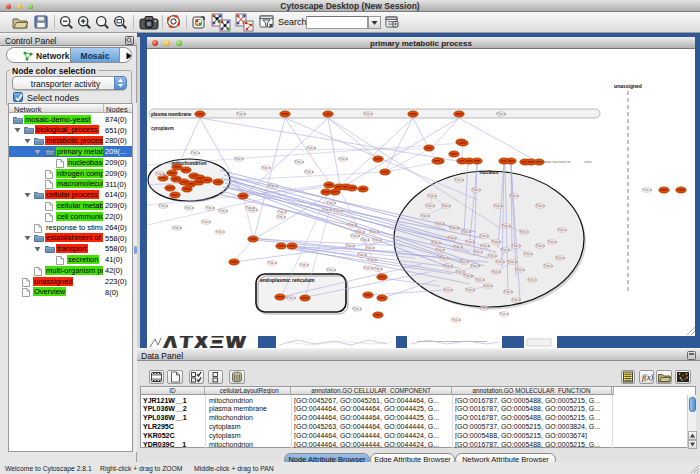 Image resolution: width=700 pixels, height=474 pixels. I want to click on svg-text: cytoplasm, so click(162, 128).